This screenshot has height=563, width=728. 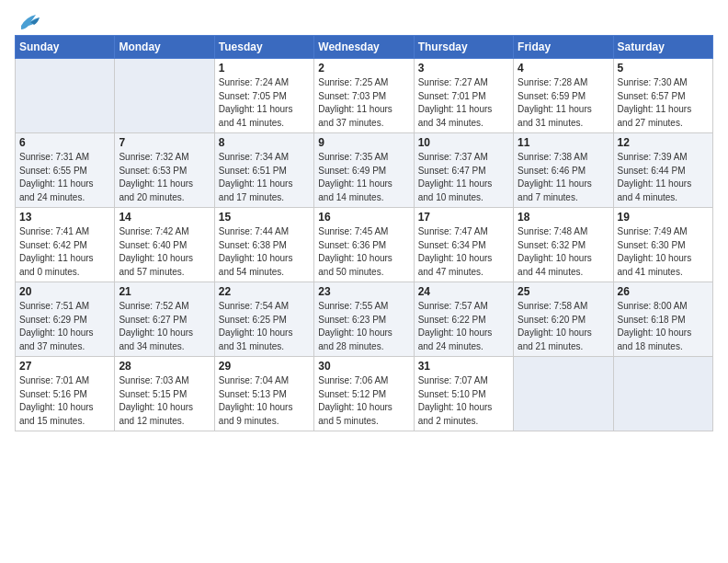 What do you see at coordinates (364, 394) in the screenshot?
I see `week-row-5: 27Sunrise: 7:01 AMSunset: 5:16 PMDayligh…` at bounding box center [364, 394].